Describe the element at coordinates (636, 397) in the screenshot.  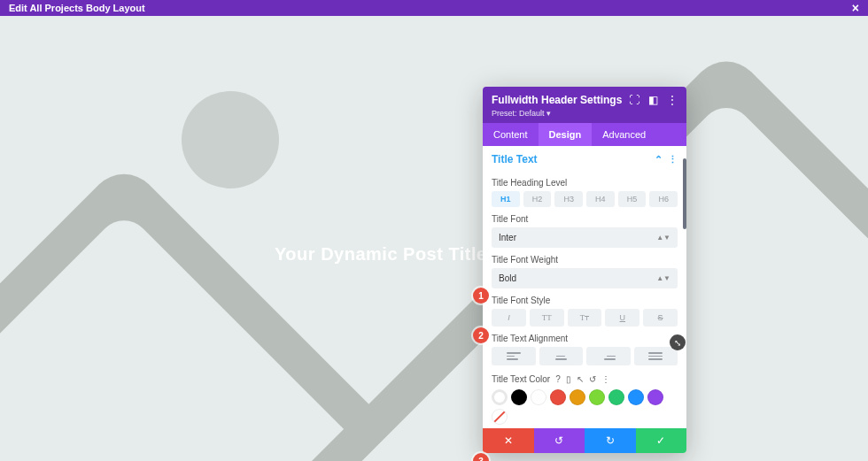
I see `swatch-blue` at that location.